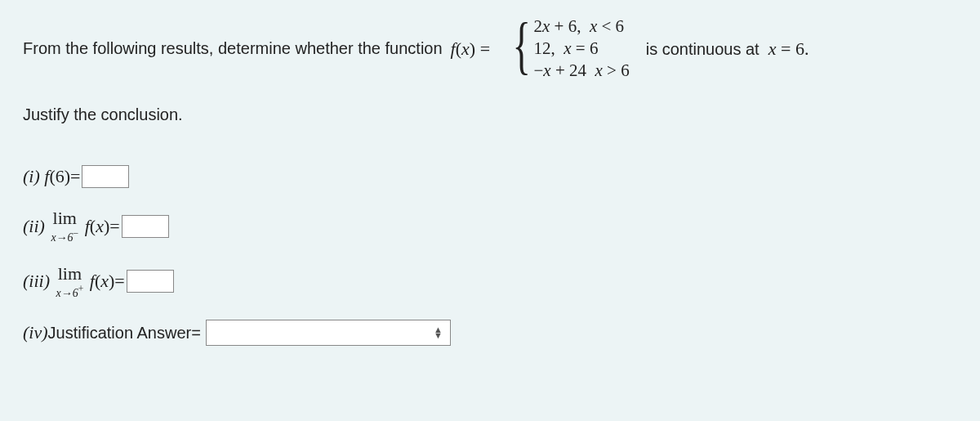  What do you see at coordinates (100, 226) in the screenshot?
I see `part-ii-after: f(x)=` at bounding box center [100, 226].